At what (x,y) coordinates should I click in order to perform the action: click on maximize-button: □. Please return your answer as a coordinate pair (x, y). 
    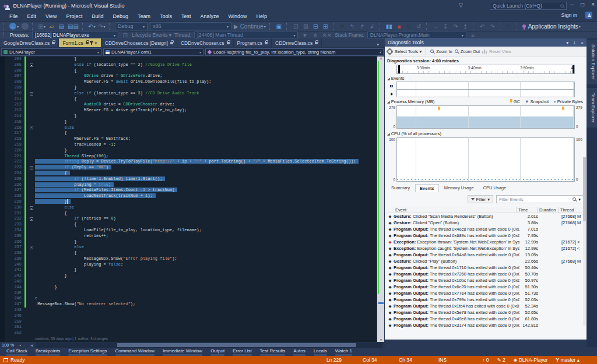
    Looking at the image, I should click on (582, 5).